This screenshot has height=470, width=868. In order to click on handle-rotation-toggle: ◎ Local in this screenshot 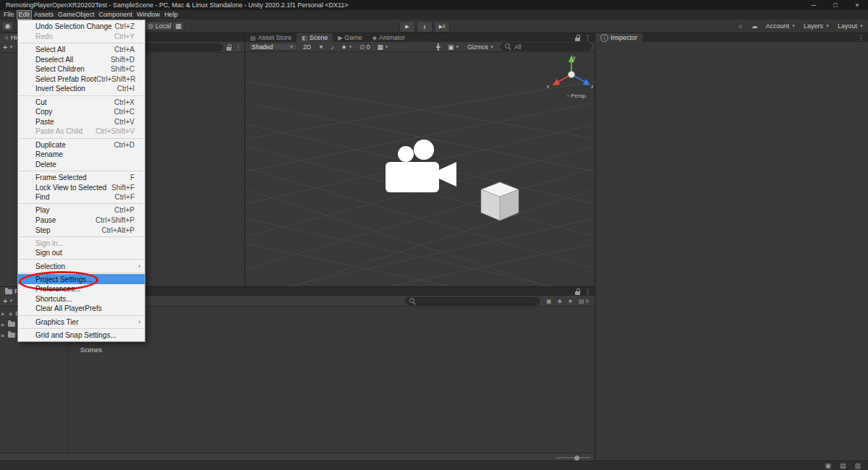, I will do `click(159, 26)`.